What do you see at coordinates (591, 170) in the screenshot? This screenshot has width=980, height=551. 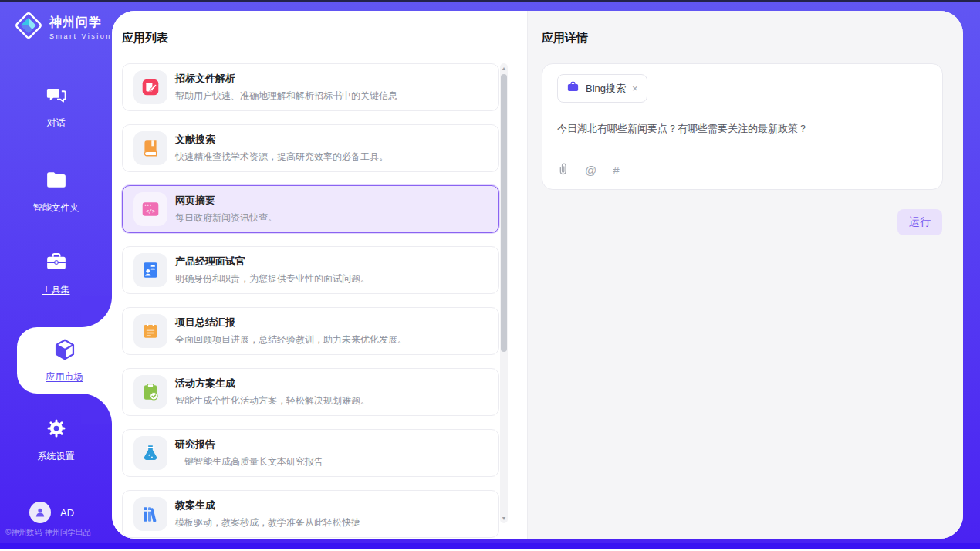 I see `mention-icon: @` at bounding box center [591, 170].